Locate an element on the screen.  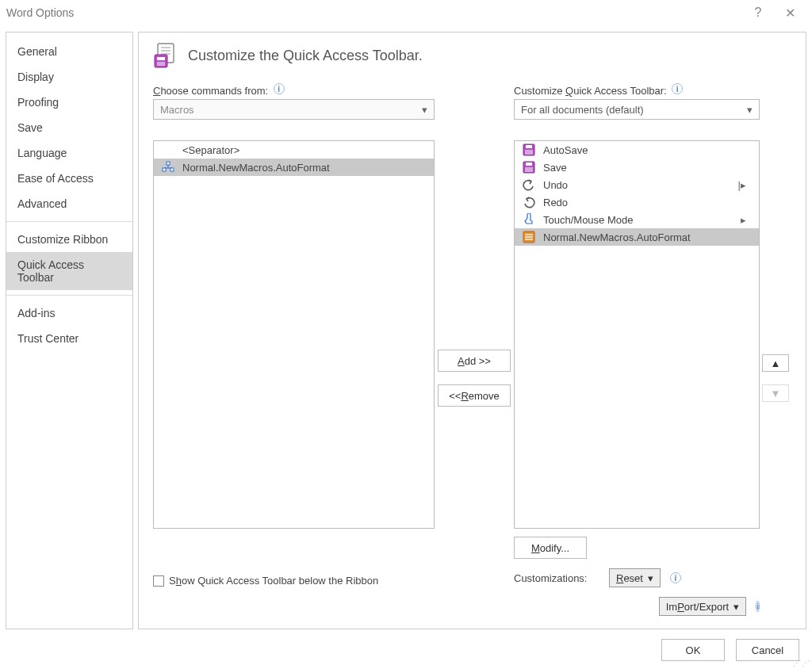
show-below-ribbon-checkbox: Show Quick Access Toolbar below the Ribb… is located at coordinates (293, 580).